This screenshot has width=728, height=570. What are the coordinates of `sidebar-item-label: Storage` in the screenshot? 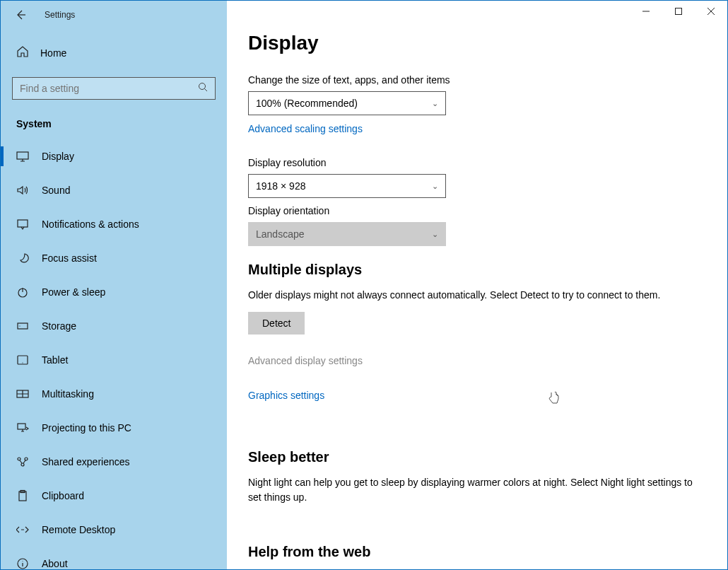 It's located at (59, 326).